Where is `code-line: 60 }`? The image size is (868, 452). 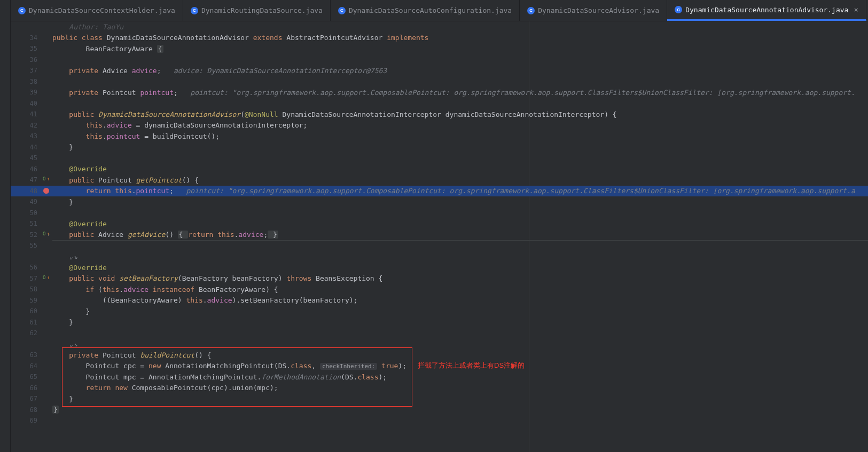
code-line: 60 } is located at coordinates (439, 312).